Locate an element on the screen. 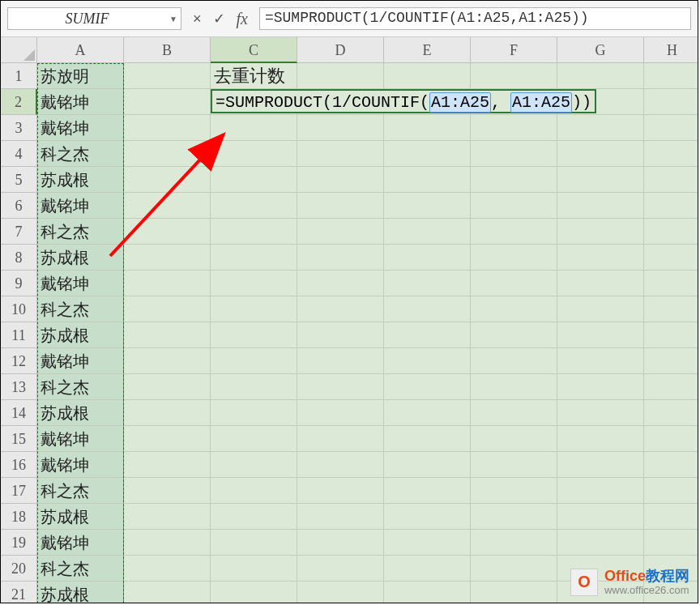 The height and width of the screenshot is (605, 700). cell-E1 is located at coordinates (428, 76).